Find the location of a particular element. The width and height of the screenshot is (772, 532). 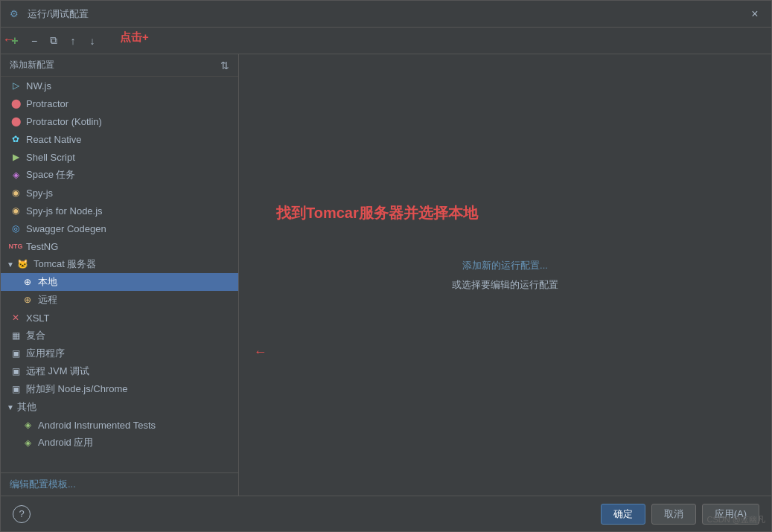

spy-js-node-icon: ◉ is located at coordinates (16, 211).